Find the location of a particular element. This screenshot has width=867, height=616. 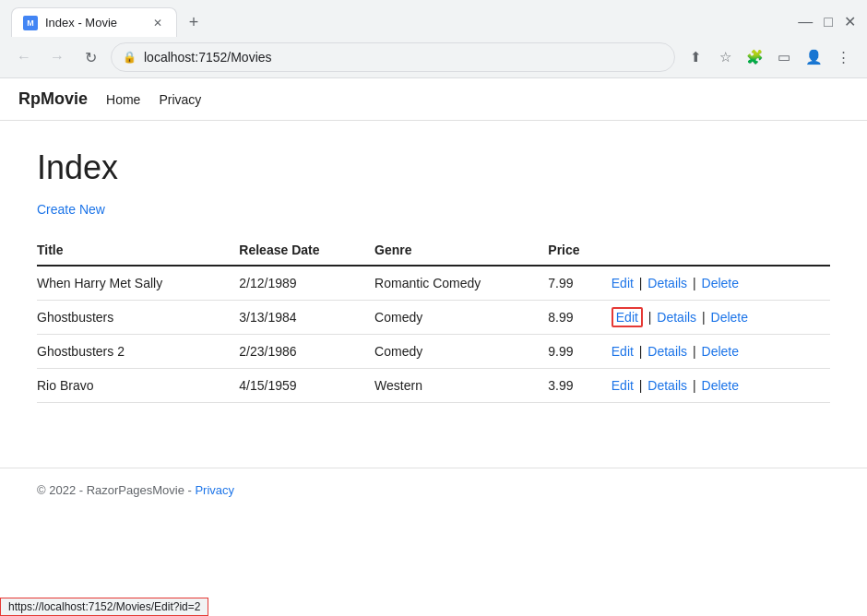

col-release-date: Release Date is located at coordinates (306, 251).